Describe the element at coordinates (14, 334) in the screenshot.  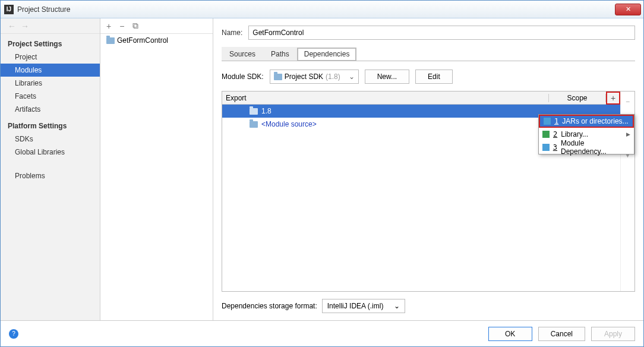
I see `help-icon: ?` at that location.